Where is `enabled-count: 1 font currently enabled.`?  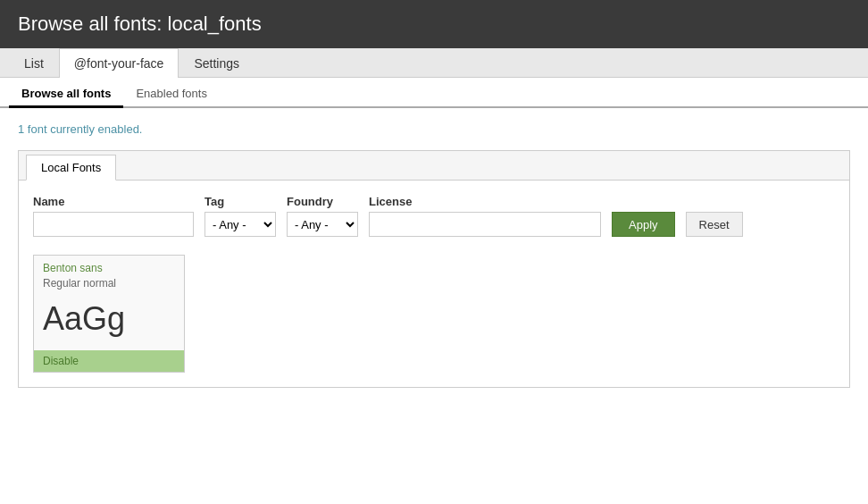
enabled-count: 1 font currently enabled. is located at coordinates (434, 129).